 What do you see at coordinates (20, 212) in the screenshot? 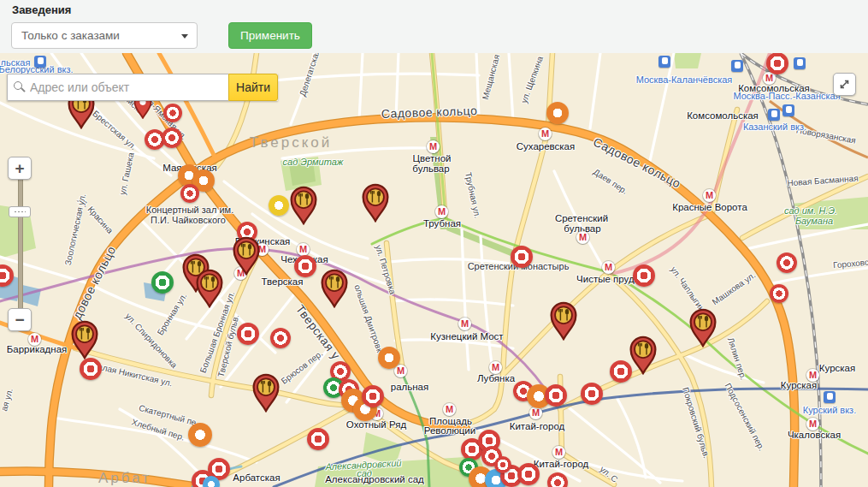
I see `slider-grip-icon` at bounding box center [20, 212].